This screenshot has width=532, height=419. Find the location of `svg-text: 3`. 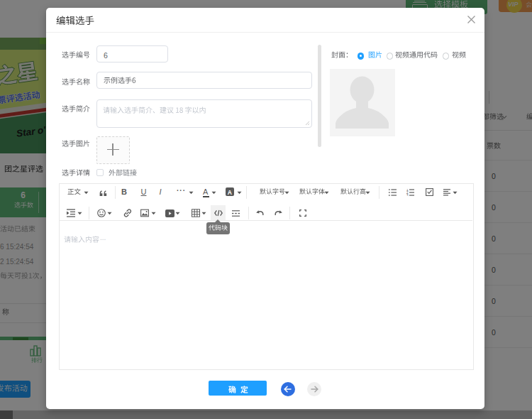

svg-text: 3 is located at coordinates (407, 195).